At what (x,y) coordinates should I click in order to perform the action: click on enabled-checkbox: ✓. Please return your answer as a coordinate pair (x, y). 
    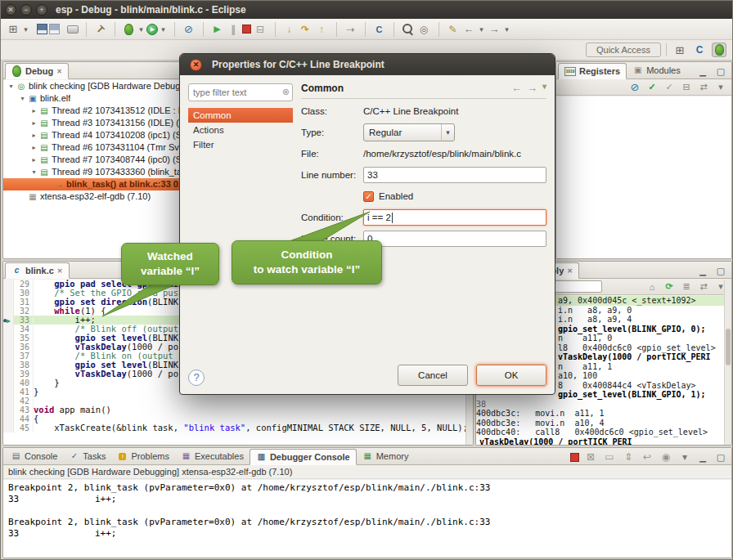
    Looking at the image, I should click on (368, 196).